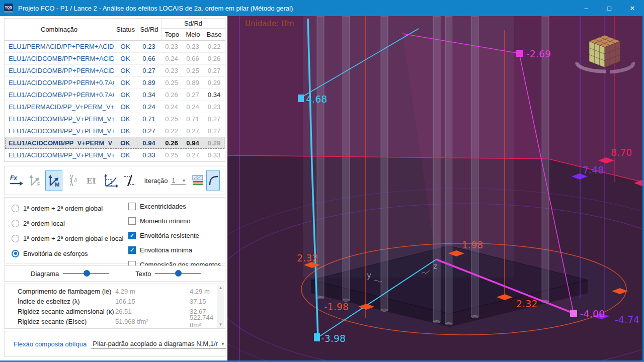 The image size is (644, 362). What do you see at coordinates (115, 321) in the screenshot?
I see `property-row: Rigidez secante (EIsec) 51.968 tfm² 522.…` at bounding box center [115, 321].